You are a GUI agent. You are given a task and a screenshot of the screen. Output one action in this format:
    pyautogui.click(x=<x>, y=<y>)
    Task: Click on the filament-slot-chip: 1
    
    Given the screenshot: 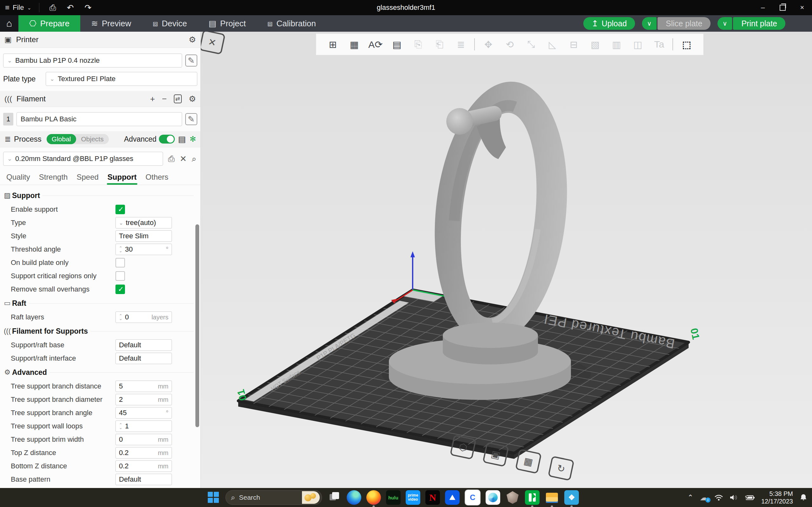 What is the action you would take?
    pyautogui.click(x=8, y=119)
    